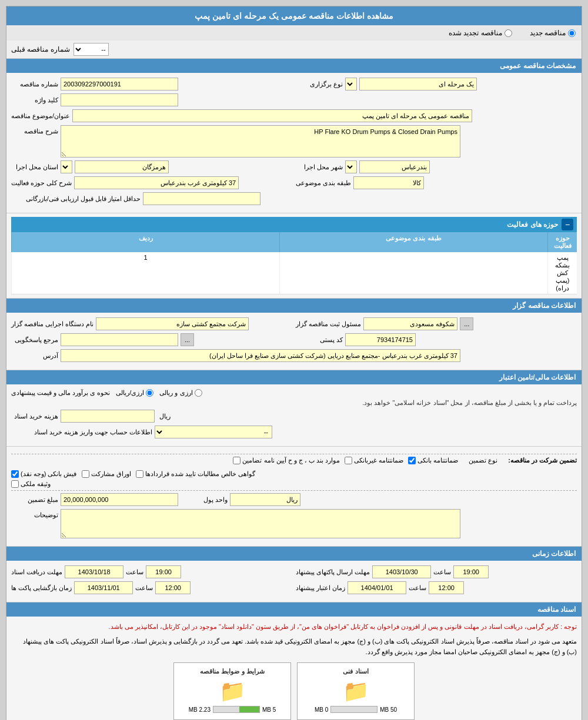  I want to click on amount-label: مبلغ تضمین, so click(35, 500).